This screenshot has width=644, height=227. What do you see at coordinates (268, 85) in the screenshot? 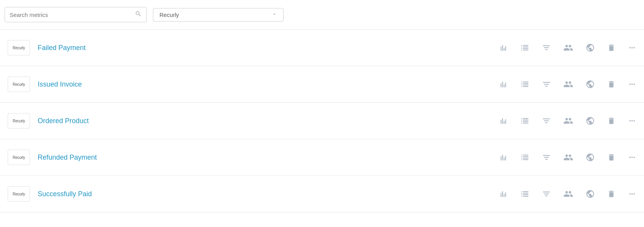
I see `metric-name: Issued Invoice` at bounding box center [268, 85].